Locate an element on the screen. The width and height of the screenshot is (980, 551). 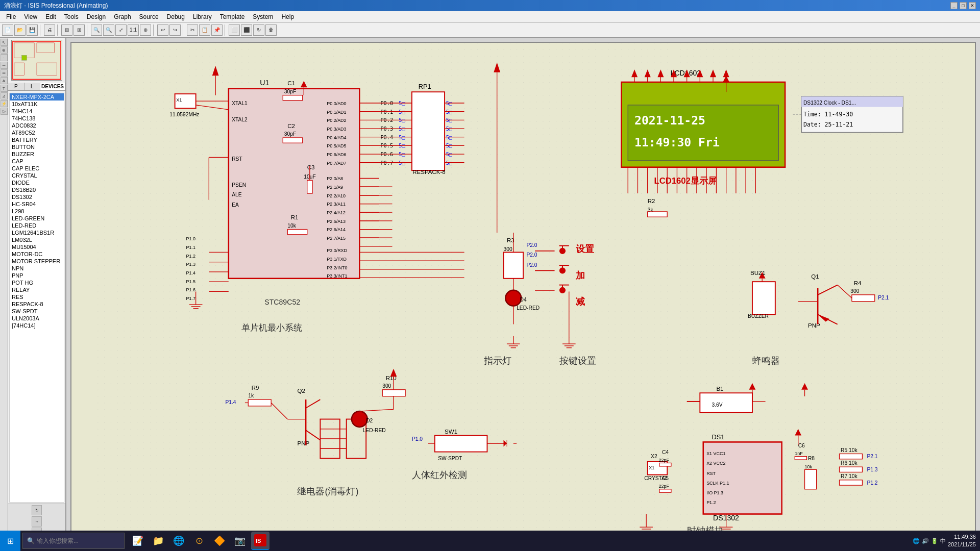
taskbar-search: 🔍 输入你想搜索... is located at coordinates (74, 541).